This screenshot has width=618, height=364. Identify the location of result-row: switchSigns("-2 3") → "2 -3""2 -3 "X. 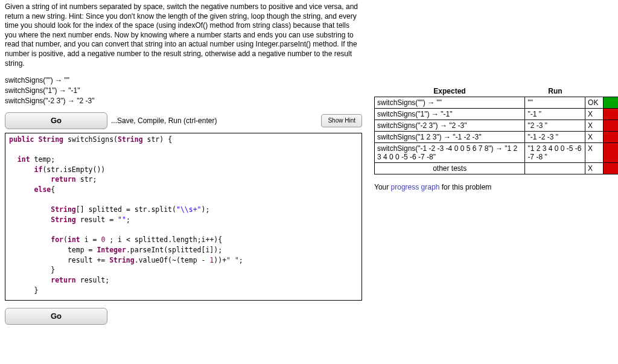
(497, 126).